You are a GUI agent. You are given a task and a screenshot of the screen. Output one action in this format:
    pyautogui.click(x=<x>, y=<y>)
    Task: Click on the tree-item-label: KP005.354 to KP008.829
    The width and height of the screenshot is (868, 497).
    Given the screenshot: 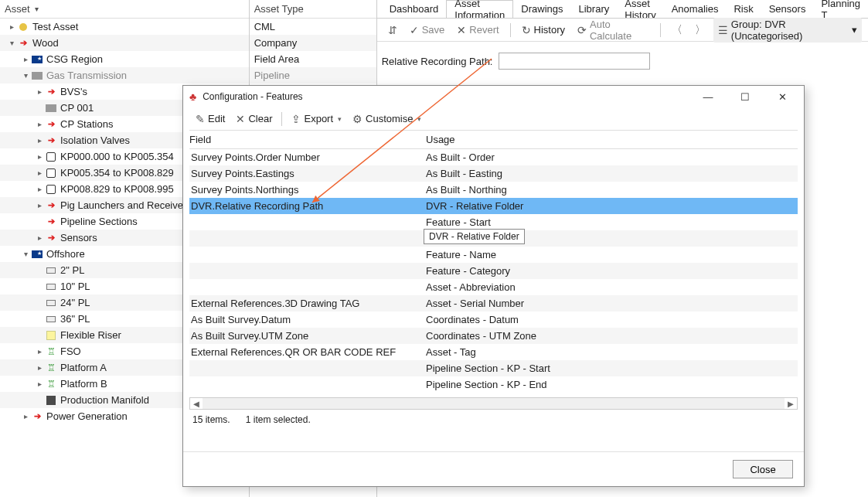 What is the action you would take?
    pyautogui.click(x=117, y=173)
    